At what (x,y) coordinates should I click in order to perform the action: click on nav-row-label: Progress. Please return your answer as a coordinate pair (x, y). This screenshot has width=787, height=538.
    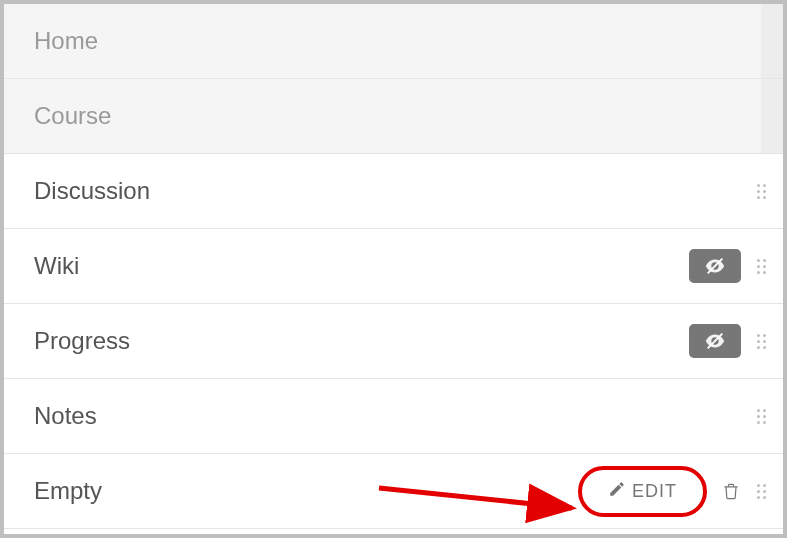
    Looking at the image, I should click on (82, 341).